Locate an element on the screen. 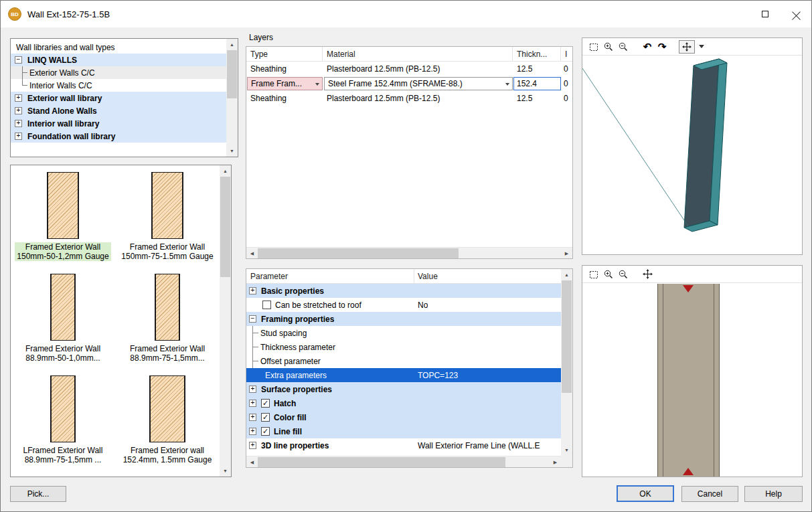  help-button: Help is located at coordinates (774, 494).